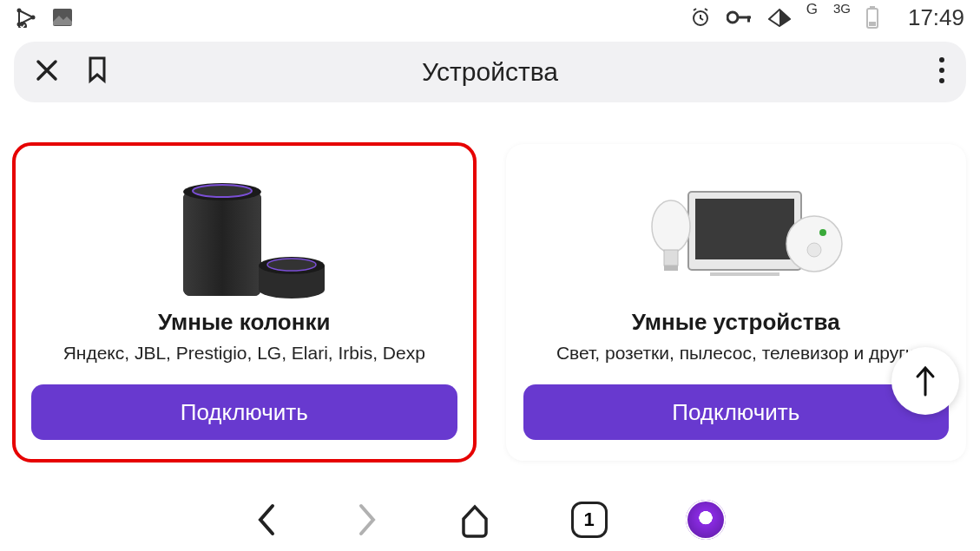  I want to click on network-g-label: G, so click(812, 10).